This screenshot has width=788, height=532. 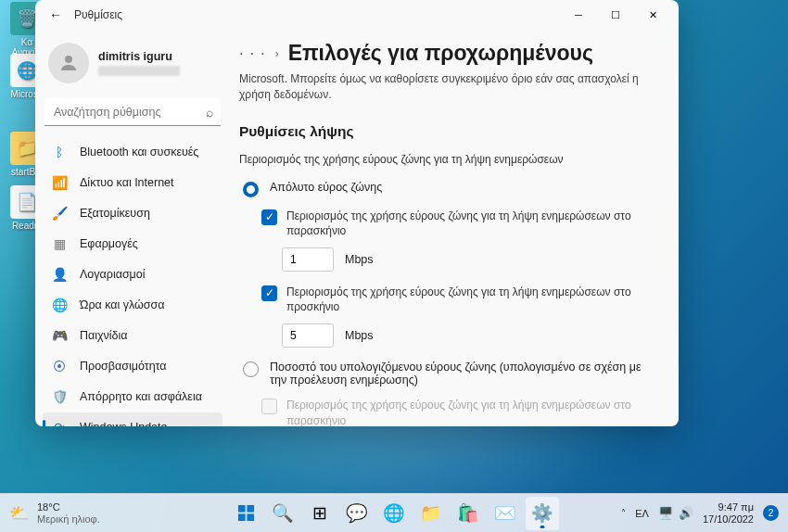 I want to click on taskbar: ⛅ 18°CΜερική ηλιοφ. 🔍 ⊞ 💬 🌐 📁 🛍️ ✉️ ⚙️ ˄…, so click(x=394, y=513).